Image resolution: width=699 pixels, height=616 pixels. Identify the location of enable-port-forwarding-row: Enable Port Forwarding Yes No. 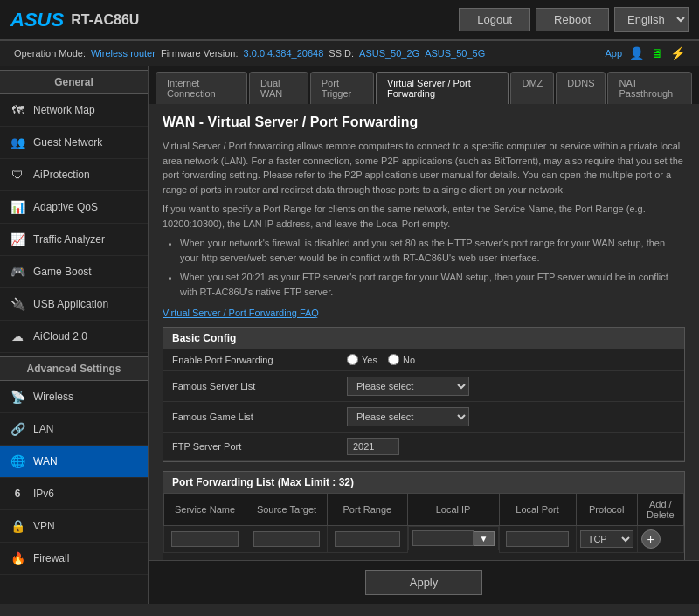
(424, 360).